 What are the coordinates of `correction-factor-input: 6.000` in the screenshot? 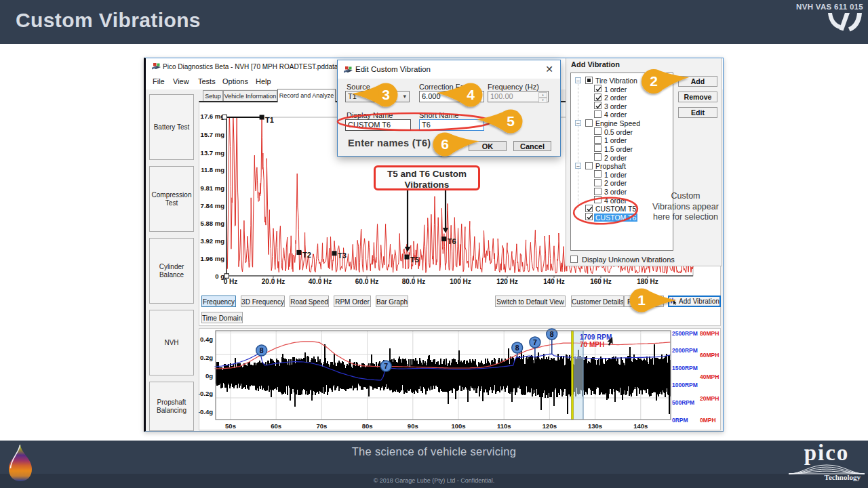 It's located at (452, 96).